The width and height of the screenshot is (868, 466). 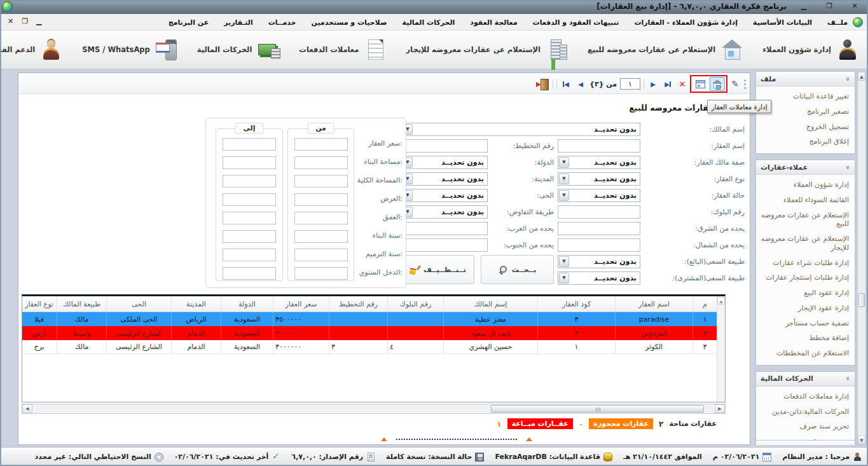 I want to click on table-row: ٢الفردوس٢نايف ال سعود٢٠٠٠٠٠٠السعوديةالدم…, so click(x=369, y=333).